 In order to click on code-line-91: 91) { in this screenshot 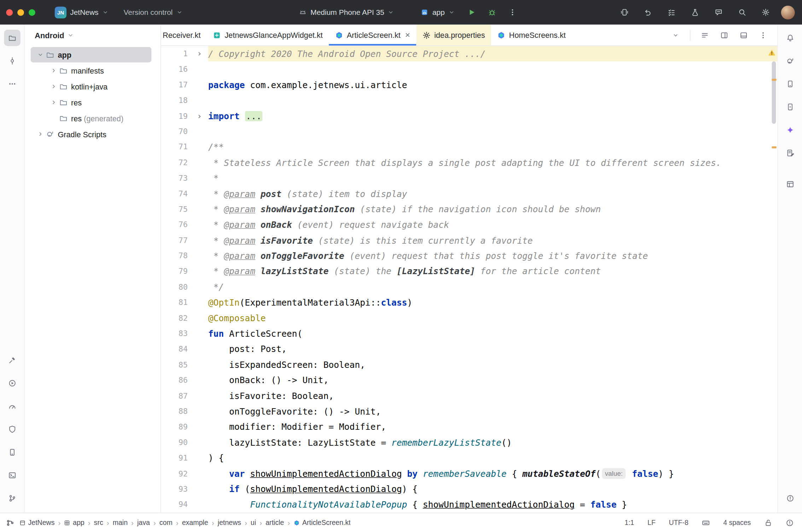, I will do `click(470, 458)`.